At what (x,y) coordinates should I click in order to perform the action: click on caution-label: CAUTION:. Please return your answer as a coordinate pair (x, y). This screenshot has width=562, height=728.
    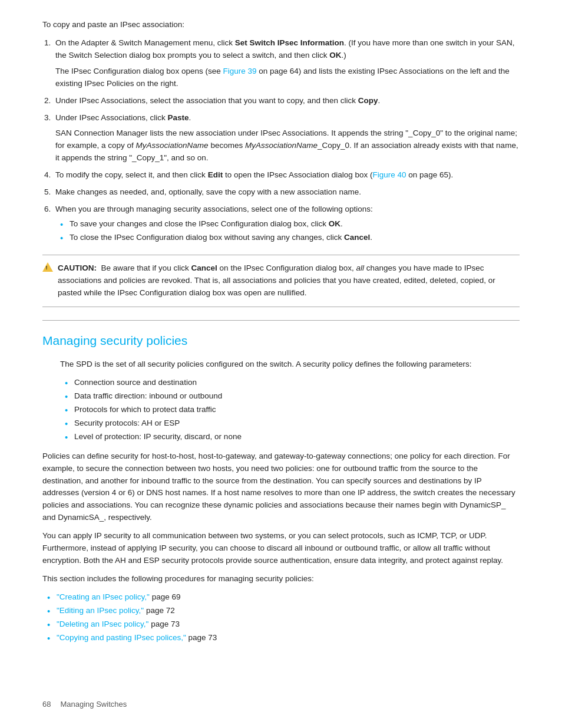
    Looking at the image, I should click on (77, 268).